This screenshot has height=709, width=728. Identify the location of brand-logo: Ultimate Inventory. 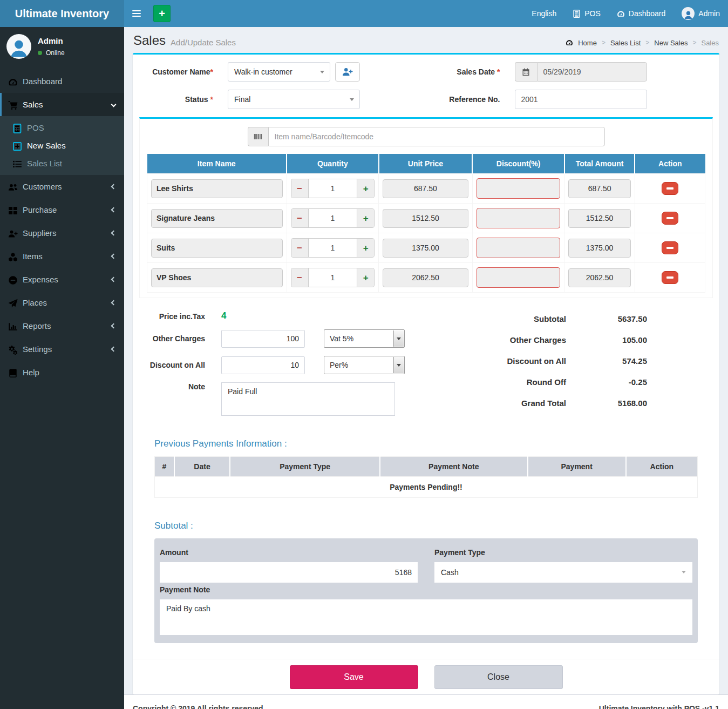
(62, 13).